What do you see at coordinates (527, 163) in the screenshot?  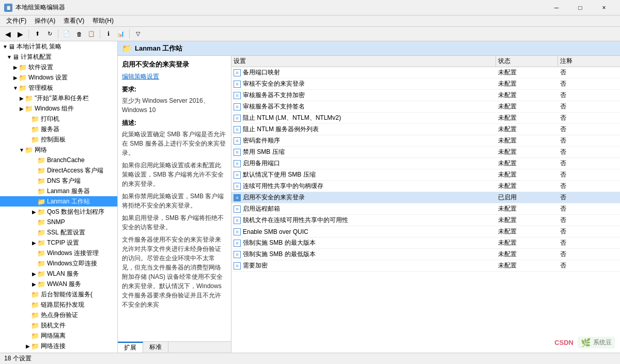 I see `row-8-status: 未配置` at bounding box center [527, 163].